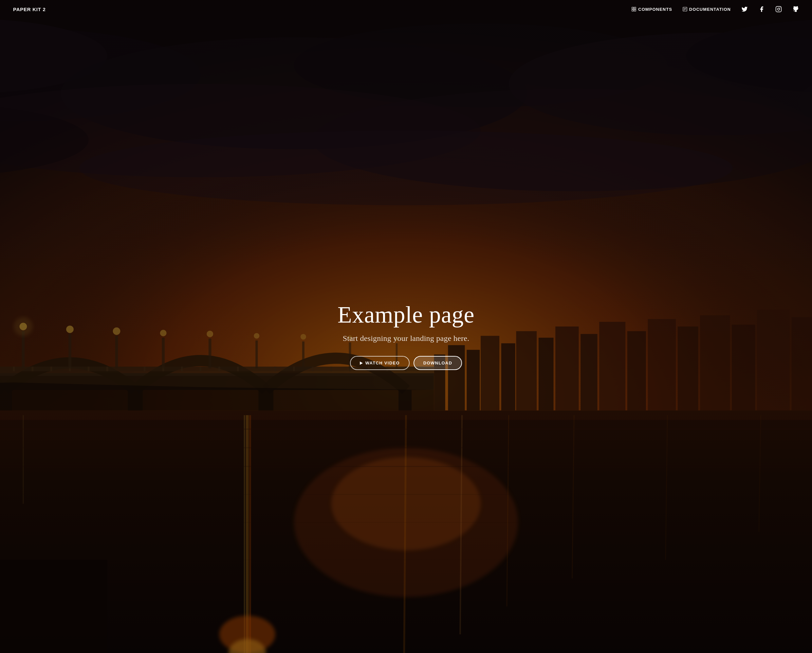  I want to click on hero-title: Example page, so click(406, 315).